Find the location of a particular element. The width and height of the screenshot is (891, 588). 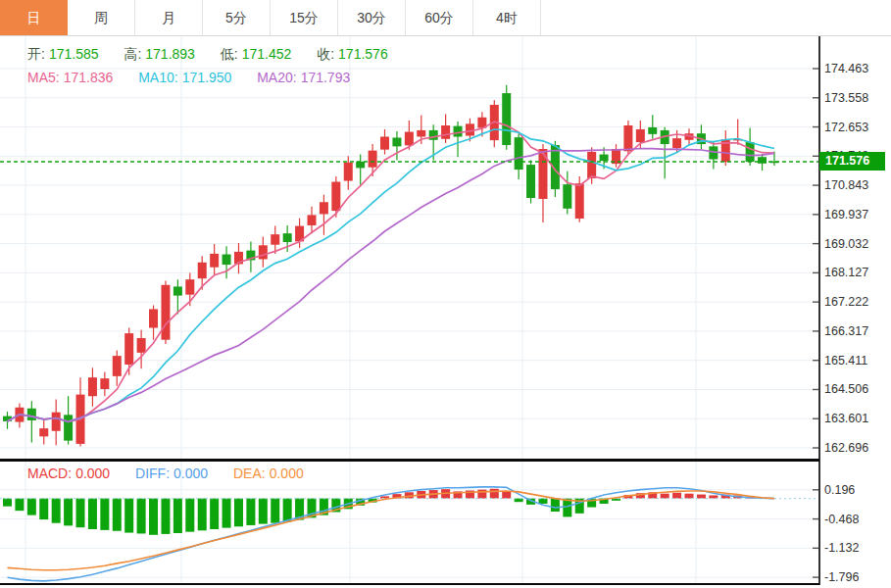

ohlc-info-row: 开:171.585 高:171.893 低:171.452 收:171.576 is located at coordinates (210, 55).